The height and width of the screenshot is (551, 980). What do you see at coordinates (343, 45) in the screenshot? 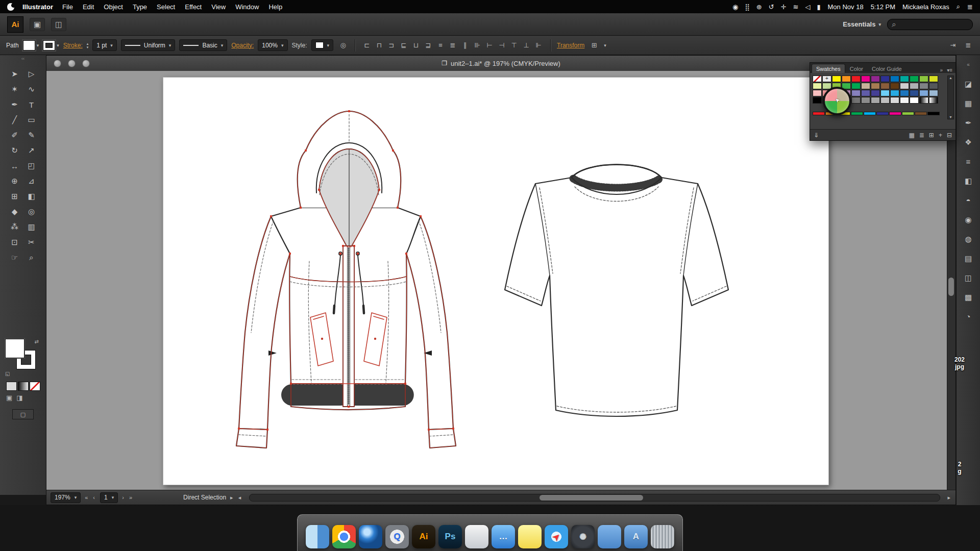
I see `recolor-artwork-icon: ◎` at bounding box center [343, 45].